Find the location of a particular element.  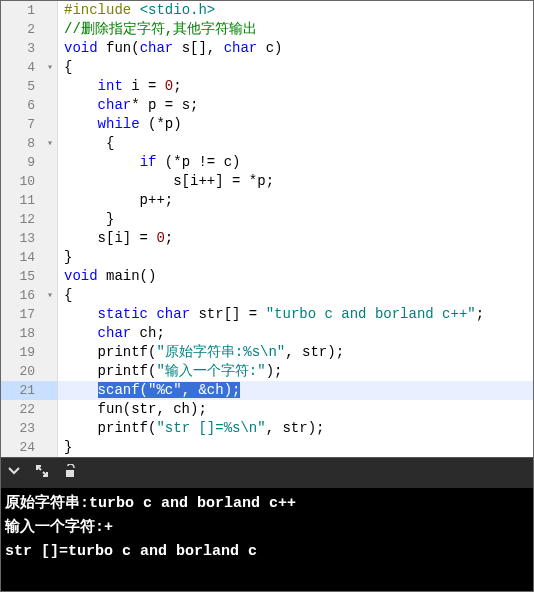

line-number: 8 is located at coordinates (22, 144).